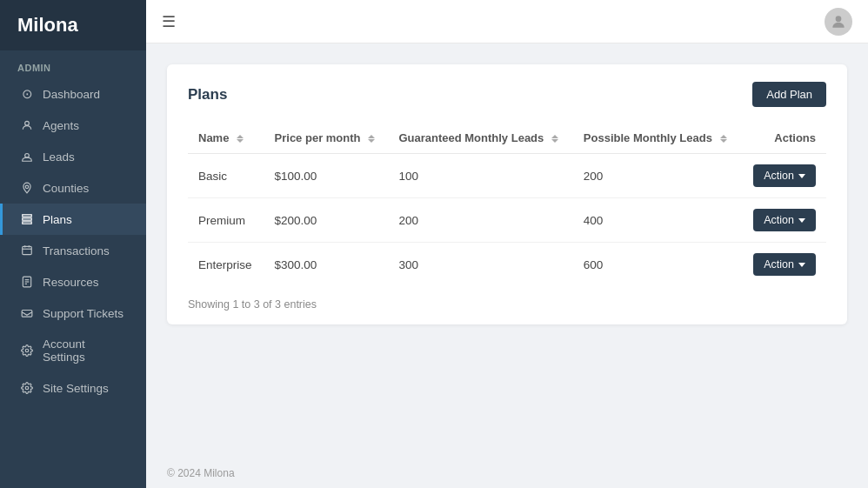  I want to click on sidebar-item-transactions: Transactions, so click(73, 251).